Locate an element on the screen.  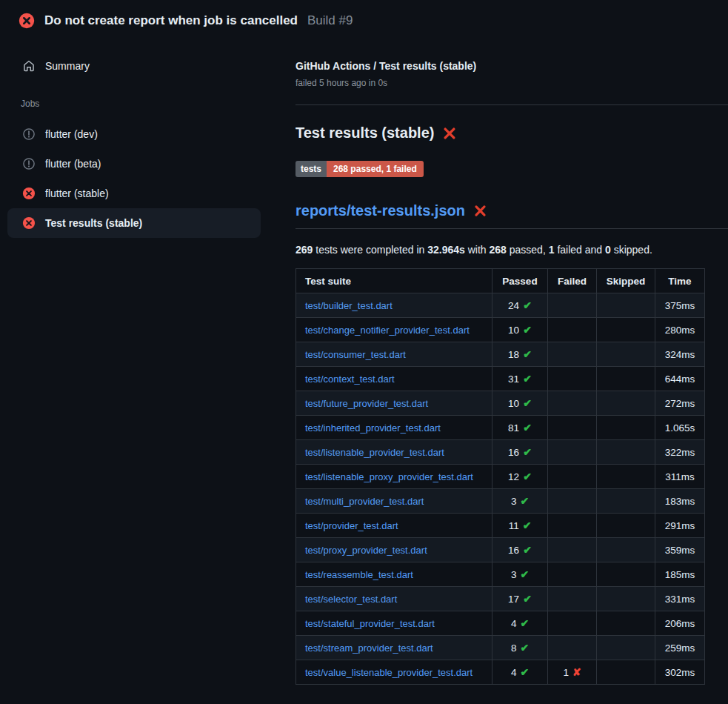
sidebar: Summary Jobs flutter (dev)flutter (beta)… is located at coordinates (137, 138).